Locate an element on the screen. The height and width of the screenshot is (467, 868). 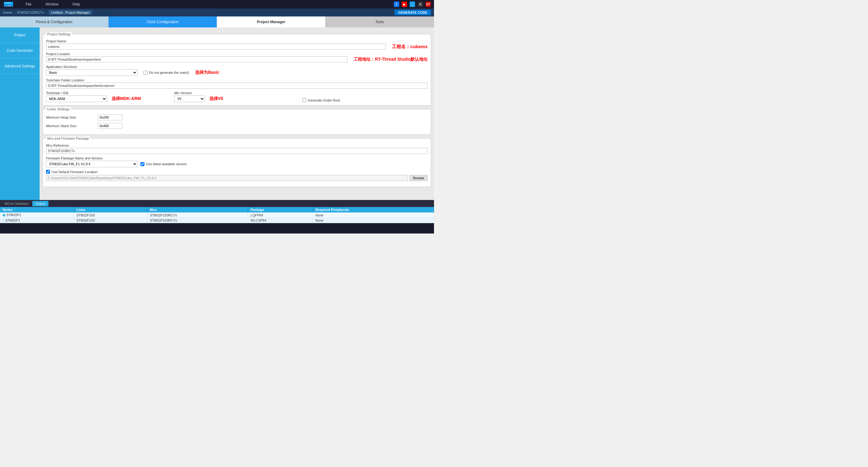
generate-code-button: GENERATE CODE is located at coordinates (413, 12).